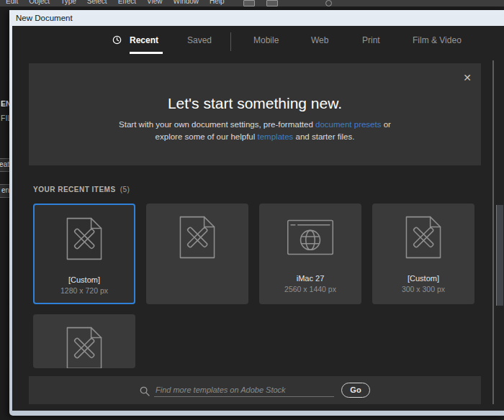  What do you see at coordinates (356, 390) in the screenshot?
I see `go-button: Go` at bounding box center [356, 390].